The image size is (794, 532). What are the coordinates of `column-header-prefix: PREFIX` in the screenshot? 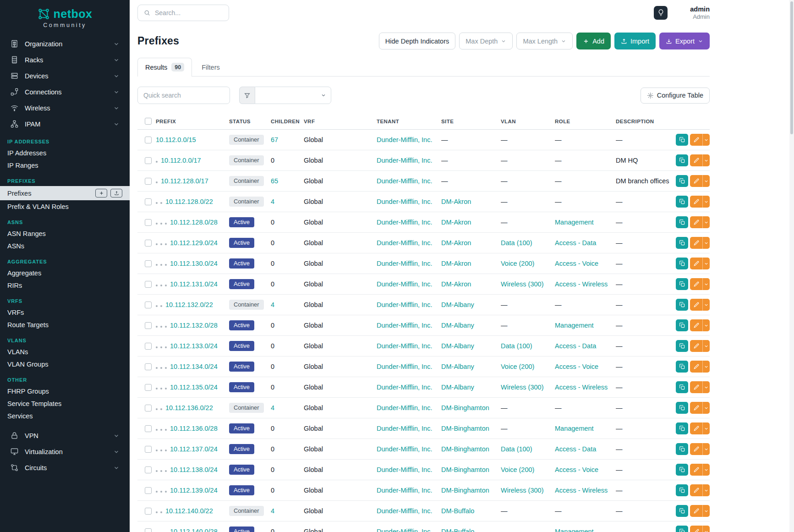 It's located at (192, 121).